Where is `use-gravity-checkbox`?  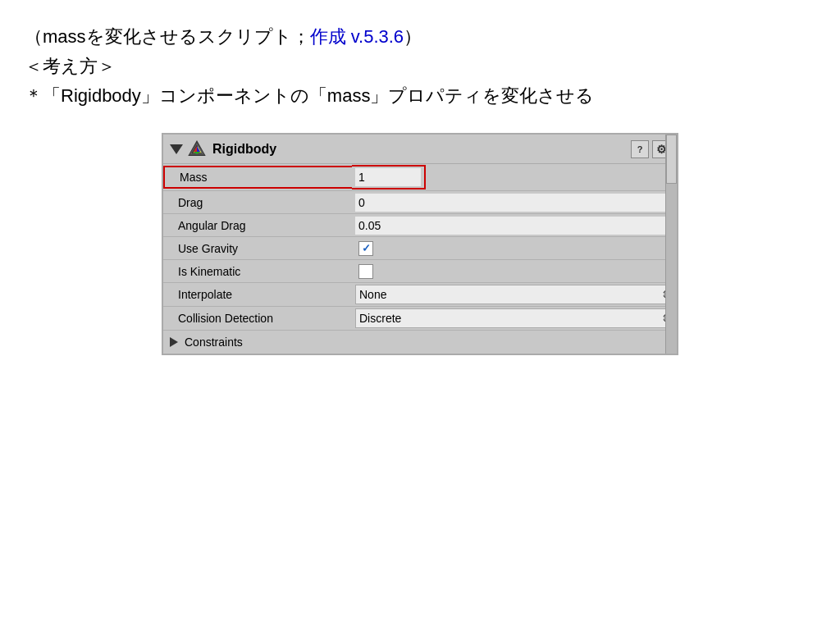
use-gravity-checkbox is located at coordinates (366, 249).